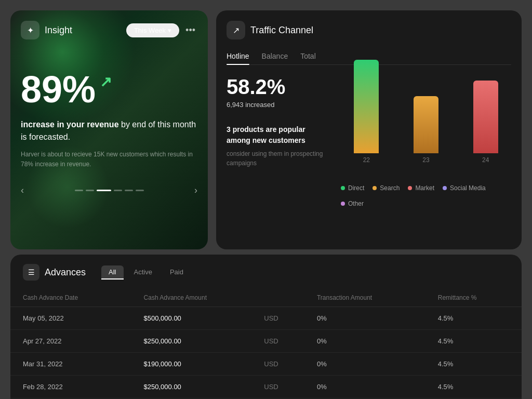  What do you see at coordinates (260, 105) in the screenshot?
I see `traffic-increased-label: increased` at bounding box center [260, 105].